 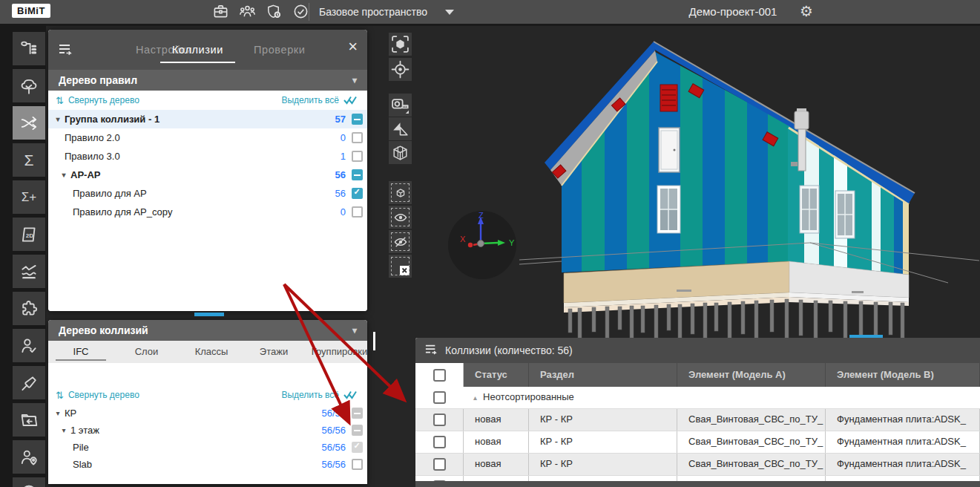 I want to click on column-header: Раздел, so click(x=603, y=375).